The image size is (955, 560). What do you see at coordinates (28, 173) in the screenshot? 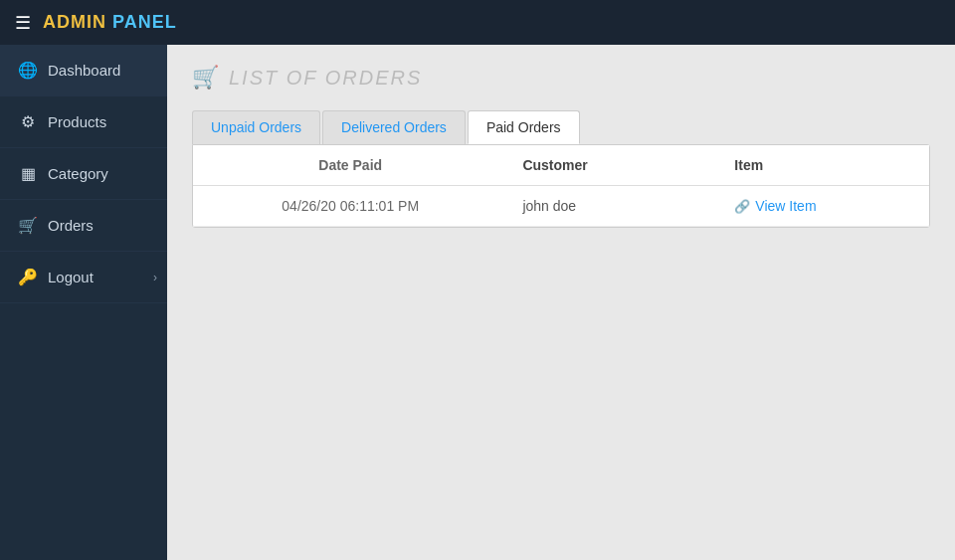
I see `category-icon: ▦` at bounding box center [28, 173].